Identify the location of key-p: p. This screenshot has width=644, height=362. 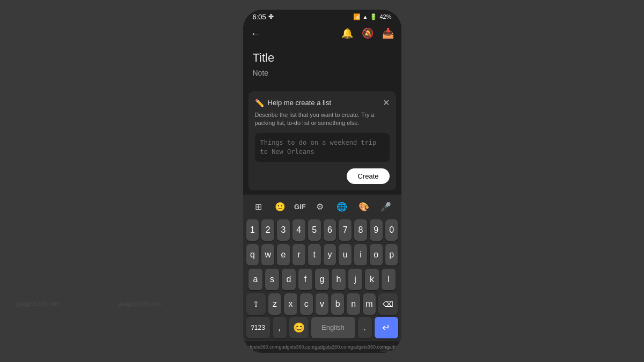
(392, 255).